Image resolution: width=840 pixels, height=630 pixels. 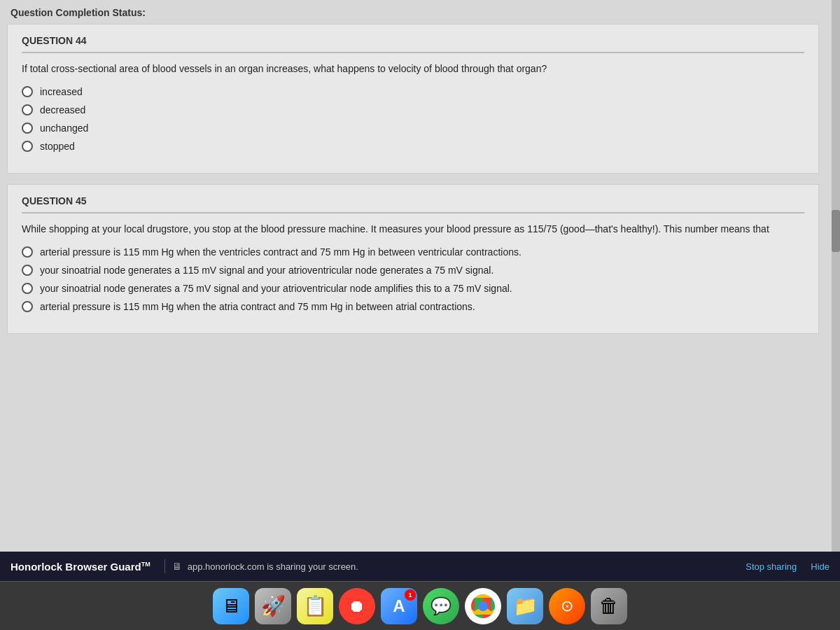 What do you see at coordinates (771, 567) in the screenshot?
I see `stop-sharing-button: Stop sharing` at bounding box center [771, 567].